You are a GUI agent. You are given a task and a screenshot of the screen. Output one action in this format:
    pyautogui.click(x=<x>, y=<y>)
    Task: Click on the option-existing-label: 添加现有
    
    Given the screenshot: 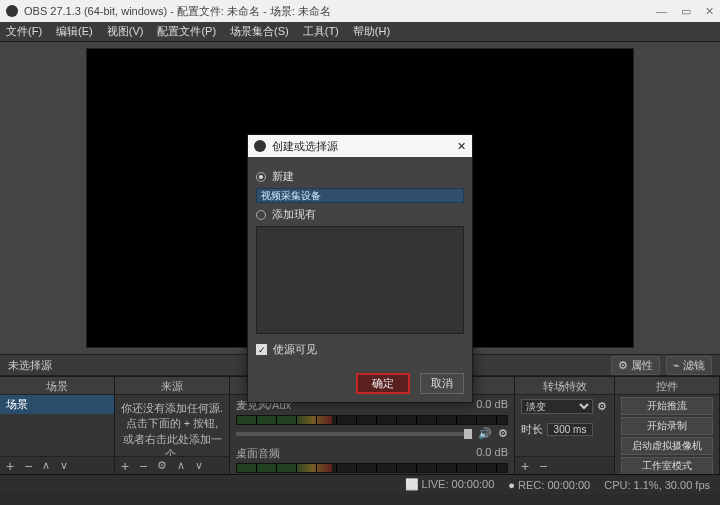 What is the action you would take?
    pyautogui.click(x=294, y=214)
    